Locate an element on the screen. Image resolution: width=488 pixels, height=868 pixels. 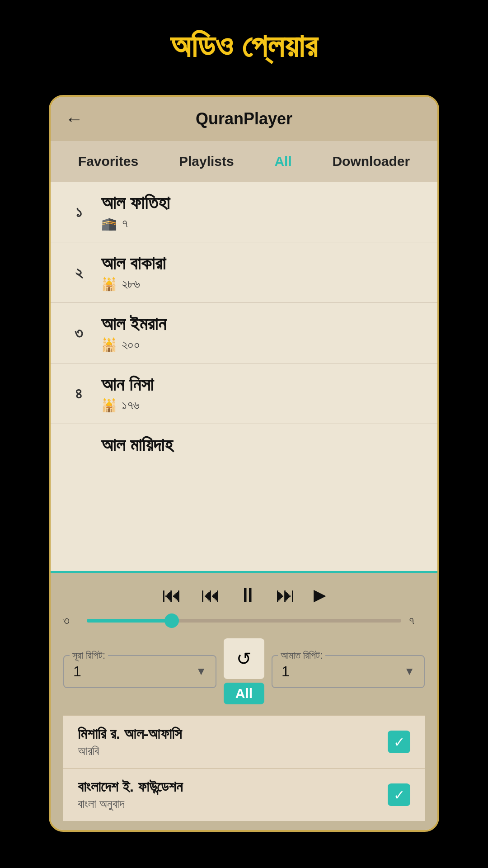
app-title: QuranPlayer is located at coordinates (244, 119).